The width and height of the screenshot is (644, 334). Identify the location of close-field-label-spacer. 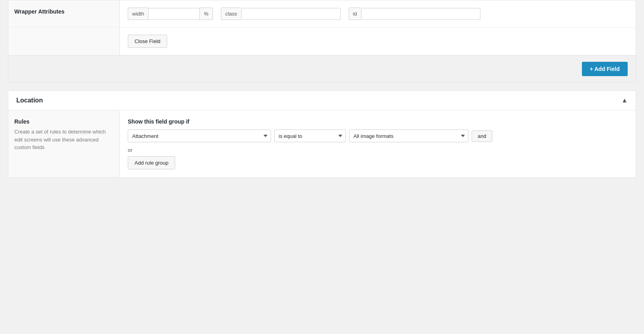
(64, 41).